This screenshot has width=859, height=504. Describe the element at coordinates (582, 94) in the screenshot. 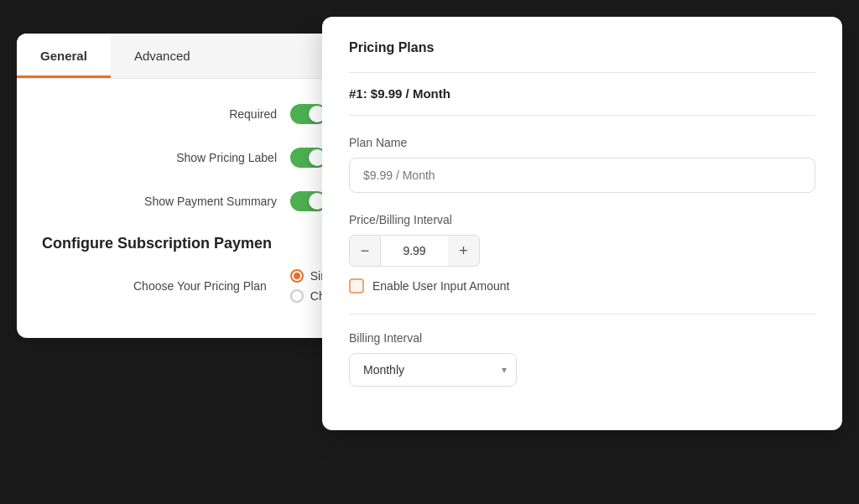

I see `plan-header: #1: $9.99 / Month` at that location.